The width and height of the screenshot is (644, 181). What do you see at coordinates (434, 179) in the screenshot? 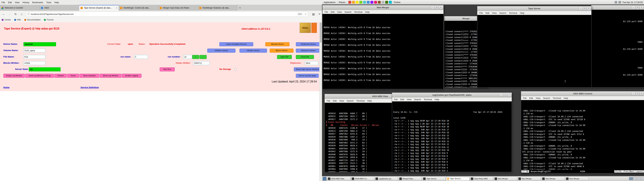
I see `taskbar-window-button: Tape Server` at bounding box center [434, 179].